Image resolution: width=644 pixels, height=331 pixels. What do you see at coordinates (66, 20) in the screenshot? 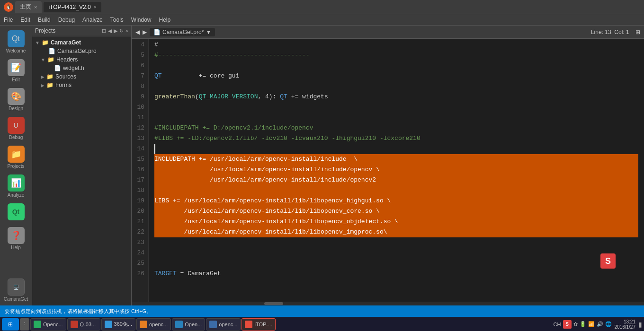
I see `menu-debug: Debug` at bounding box center [66, 20].